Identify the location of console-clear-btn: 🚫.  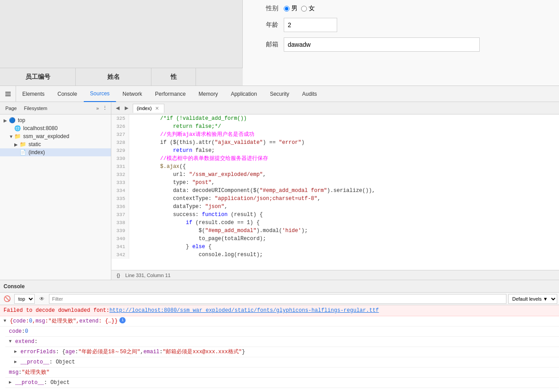
(7, 299).